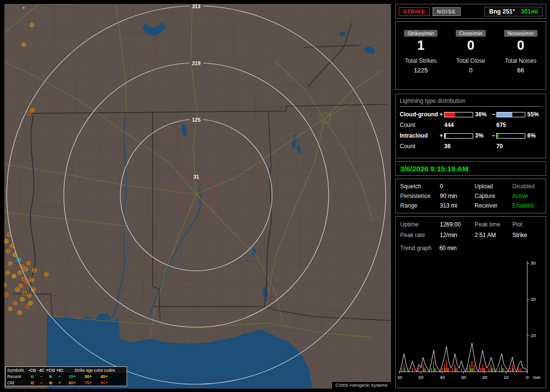  Describe the element at coordinates (471, 102) in the screenshot. I see `distribution-title: Lightning type distribution` at that location.